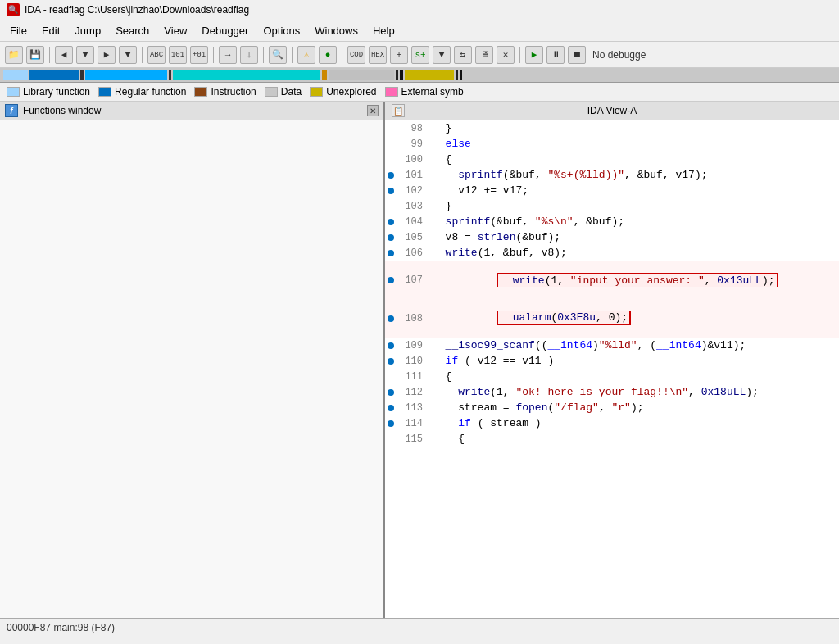  Describe the element at coordinates (373, 111) in the screenshot. I see `functions-close: ✕` at that location.